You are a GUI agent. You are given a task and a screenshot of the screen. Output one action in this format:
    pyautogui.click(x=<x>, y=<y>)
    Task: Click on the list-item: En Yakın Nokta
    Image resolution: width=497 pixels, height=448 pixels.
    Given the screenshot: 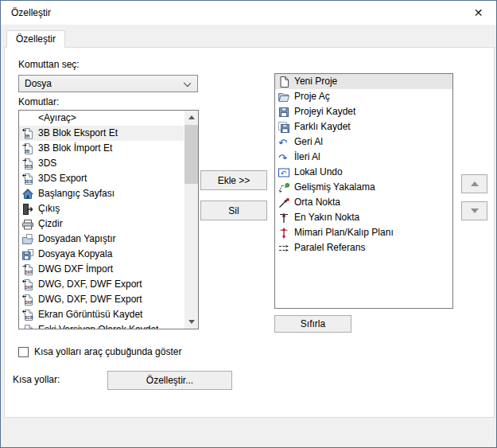 What is the action you would take?
    pyautogui.click(x=364, y=218)
    